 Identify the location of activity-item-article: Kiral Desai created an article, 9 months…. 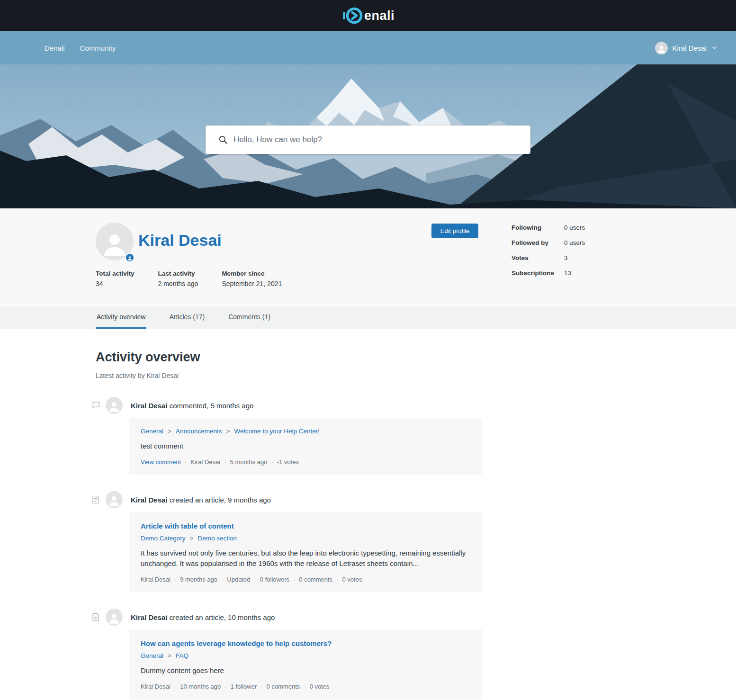
(416, 550).